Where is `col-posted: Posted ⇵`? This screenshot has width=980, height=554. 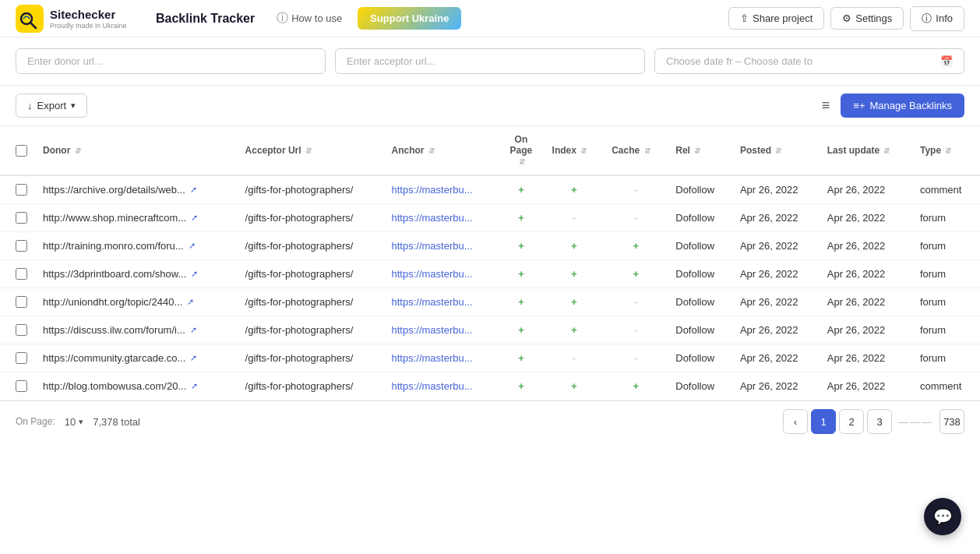
col-posted: Posted ⇵ is located at coordinates (776, 151).